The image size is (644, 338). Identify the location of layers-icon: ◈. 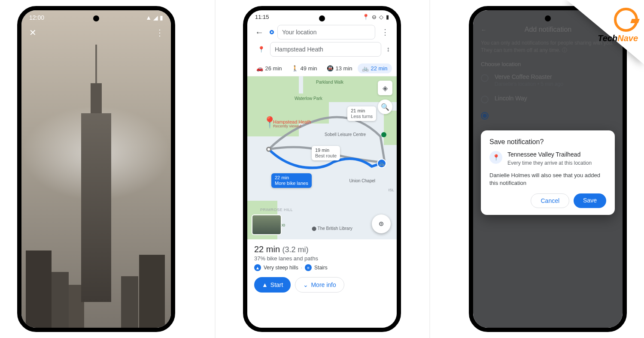
(385, 88).